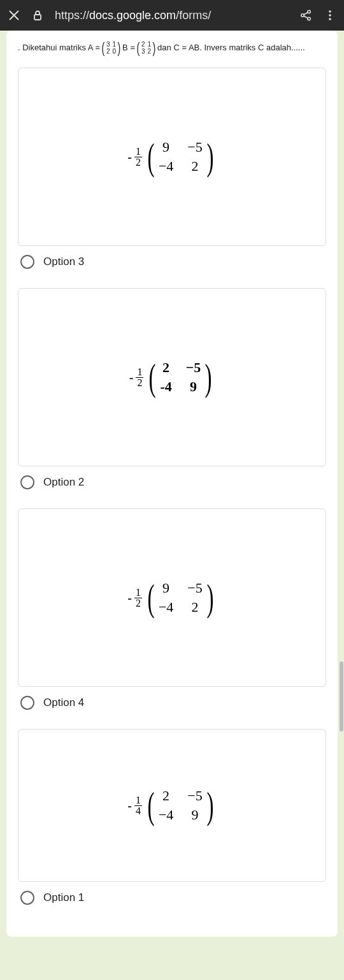 Image resolution: width=344 pixels, height=980 pixels. Describe the element at coordinates (172, 805) in the screenshot. I see `option-image: - 1 4 ( 2−5 −49 )` at that location.